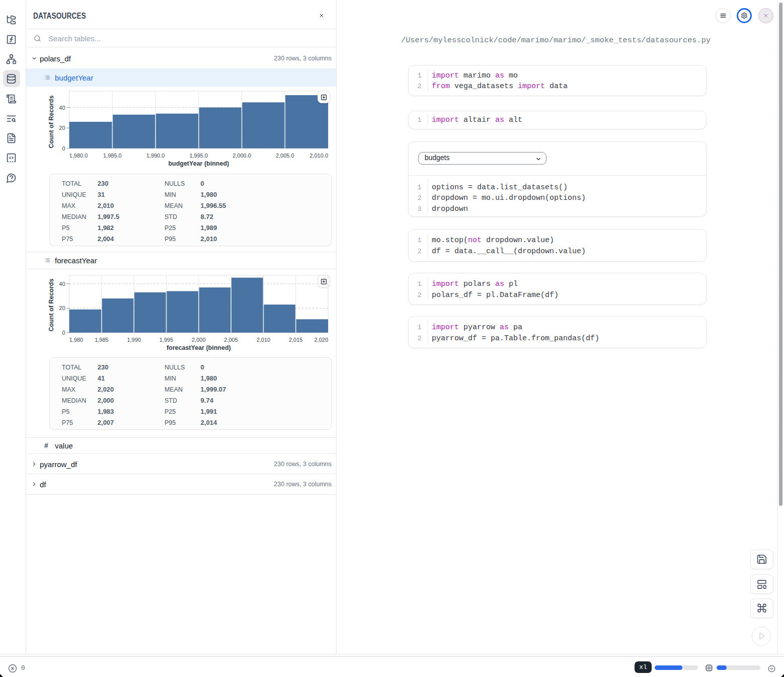 This screenshot has width=784, height=677. I want to click on svg-text: 2,010, so click(264, 340).